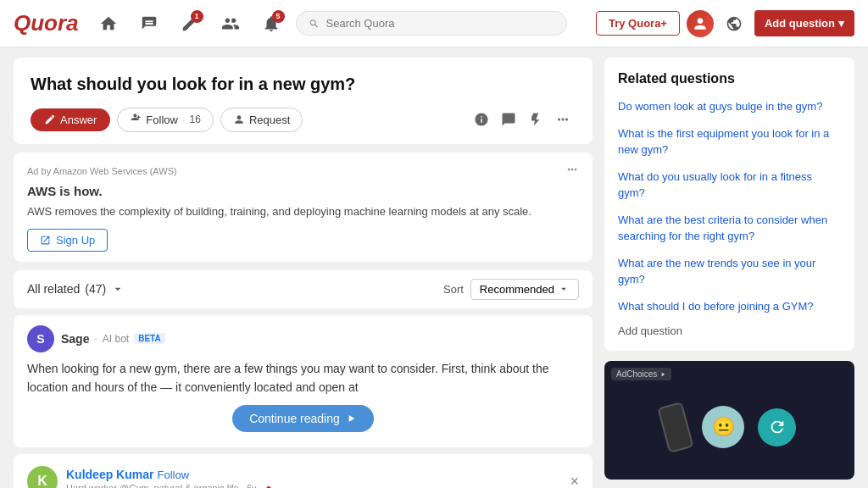 Image resolution: width=868 pixels, height=488 pixels. I want to click on ad-choices-icon, so click(663, 374).